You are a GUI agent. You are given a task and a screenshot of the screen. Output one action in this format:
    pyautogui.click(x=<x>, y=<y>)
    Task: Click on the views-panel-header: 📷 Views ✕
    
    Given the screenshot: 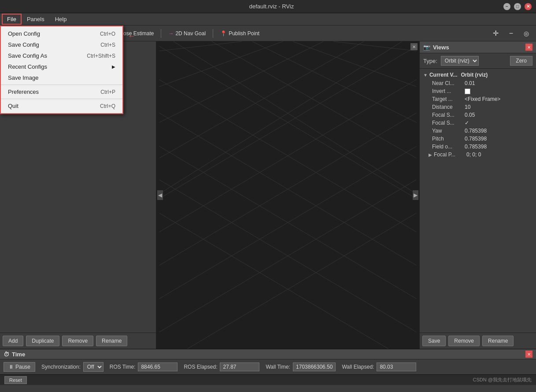 What is the action you would take?
    pyautogui.click(x=478, y=48)
    